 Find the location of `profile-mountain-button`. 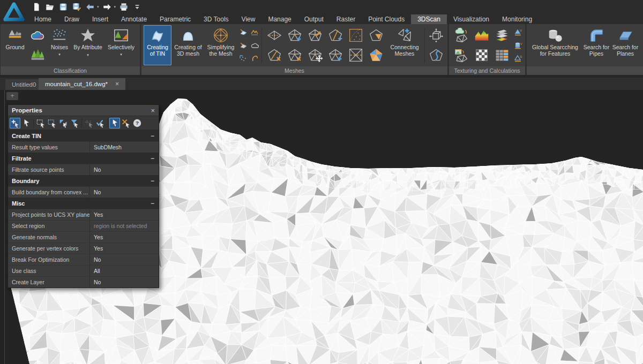

profile-mountain-button is located at coordinates (254, 32).